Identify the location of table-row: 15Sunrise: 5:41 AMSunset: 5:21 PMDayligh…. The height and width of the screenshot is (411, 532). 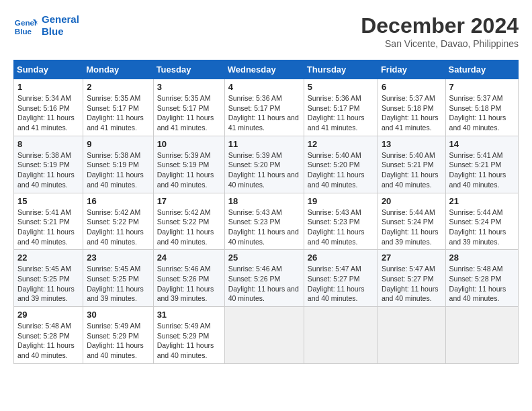
(48, 222).